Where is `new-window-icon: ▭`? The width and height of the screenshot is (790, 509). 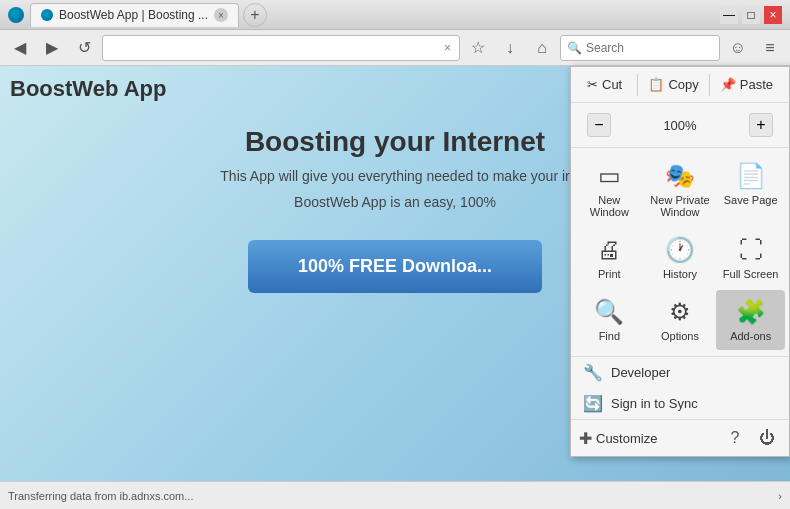 new-window-icon: ▭ is located at coordinates (610, 176).